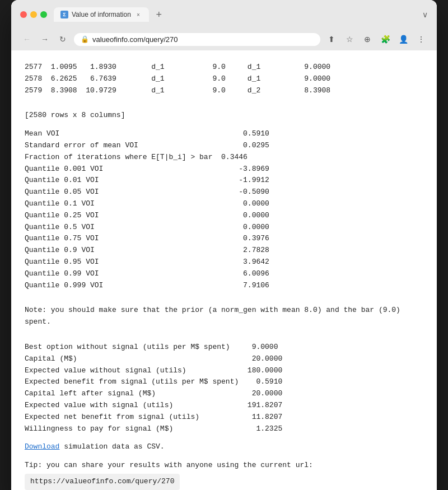 This screenshot has height=490, width=448. I want to click on stat-q001: Quantile 0.001 VOI -3.8969, so click(224, 169).